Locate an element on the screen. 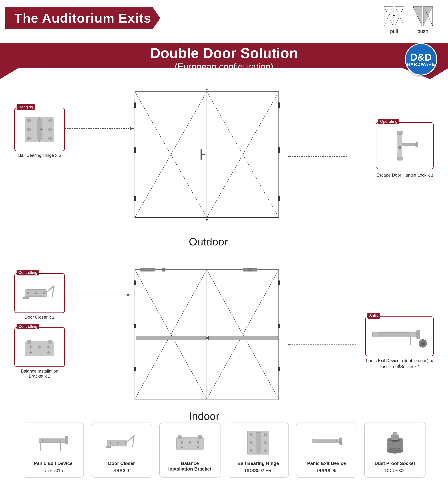 The height and width of the screenshot is (486, 448). safety-caption2: Dust Proof Socket x 1 is located at coordinates (400, 366).